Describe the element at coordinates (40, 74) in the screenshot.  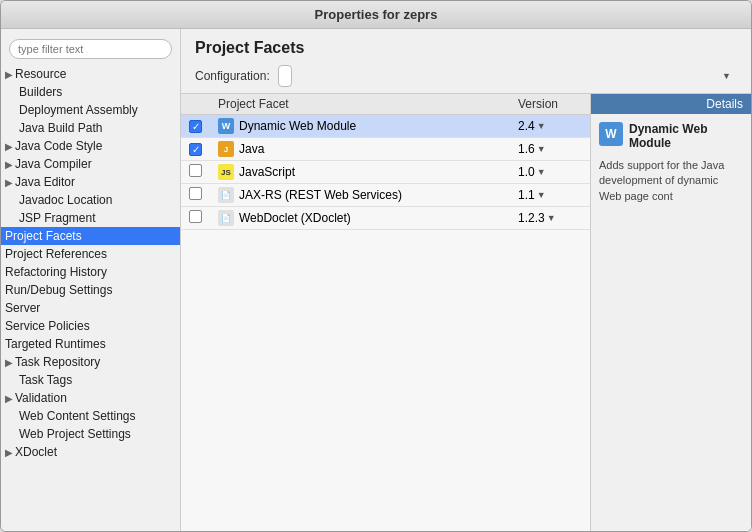
I see `sidebar-item-label: Resource` at that location.